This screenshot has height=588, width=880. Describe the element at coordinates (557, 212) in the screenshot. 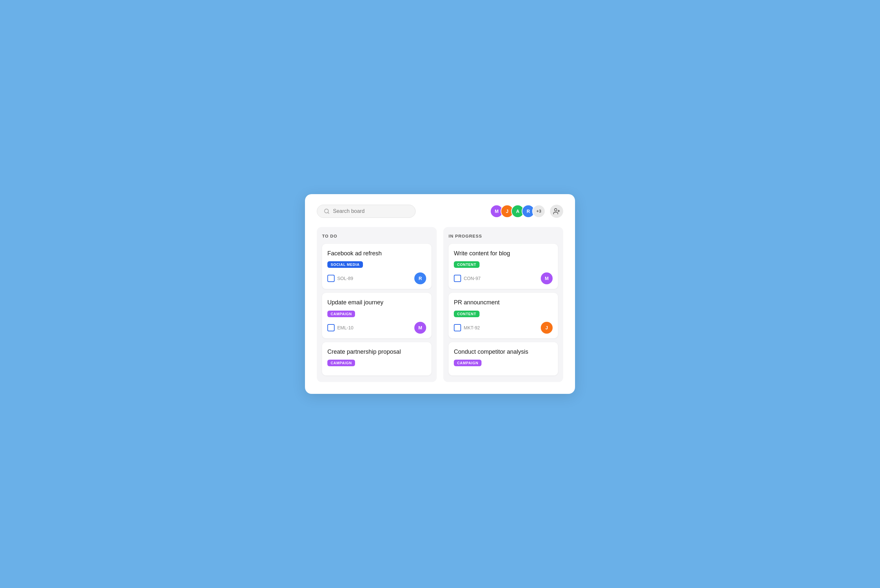

I see `person-add-icon` at that location.